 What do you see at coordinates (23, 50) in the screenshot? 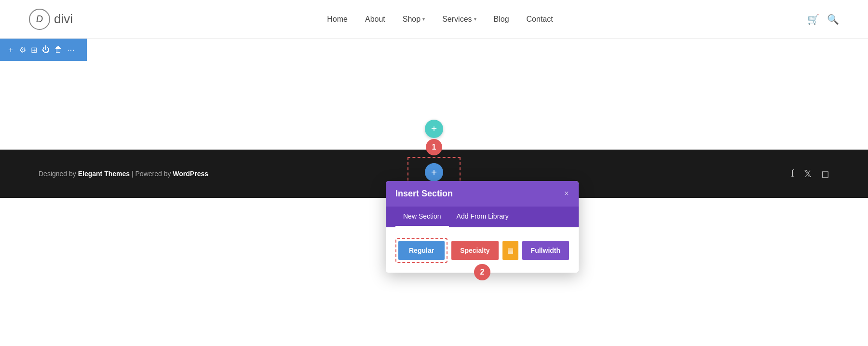
I see `toolbar-settings-icon: ⚙` at bounding box center [23, 50].